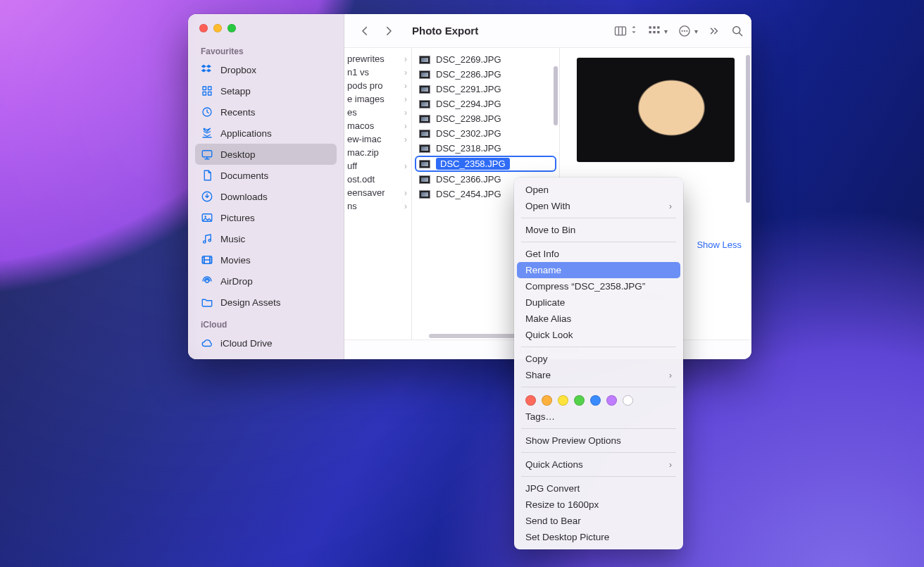  What do you see at coordinates (266, 343) in the screenshot?
I see `sidebar-item-icloud-drive: iCloud Drive` at bounding box center [266, 343].